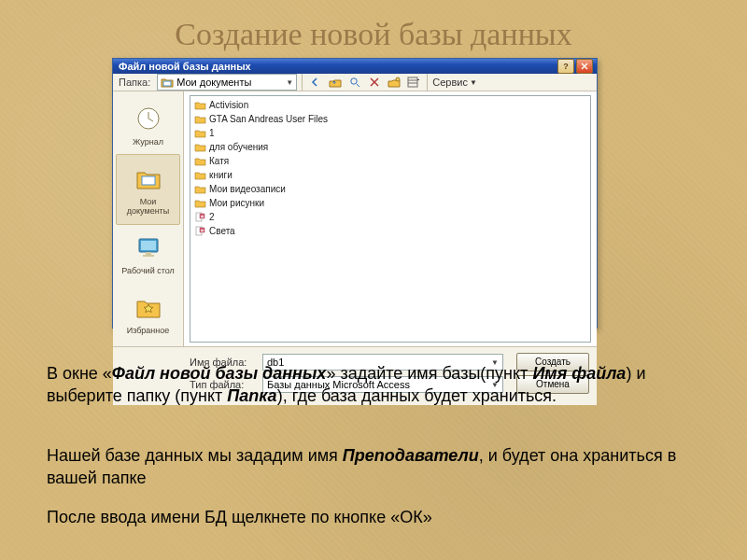  I want to click on dialog-title: Файл новой базы данных, so click(185, 66).